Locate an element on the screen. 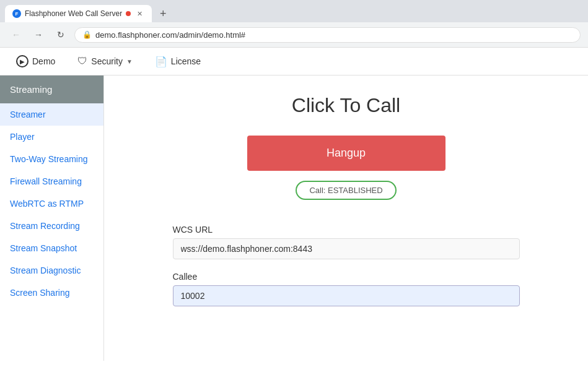 The height and width of the screenshot is (367, 588). sidebar-item-label: Player is located at coordinates (22, 137).